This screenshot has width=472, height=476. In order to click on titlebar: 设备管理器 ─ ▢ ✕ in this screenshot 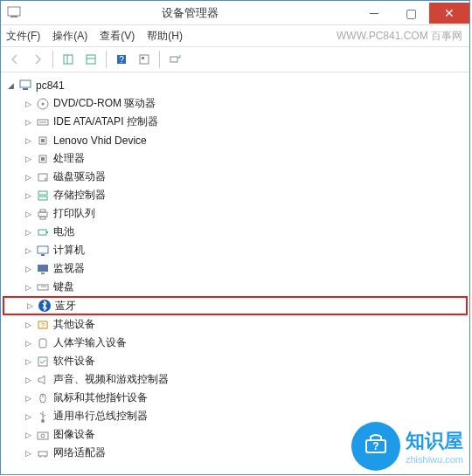, I will do `click(235, 13)`.